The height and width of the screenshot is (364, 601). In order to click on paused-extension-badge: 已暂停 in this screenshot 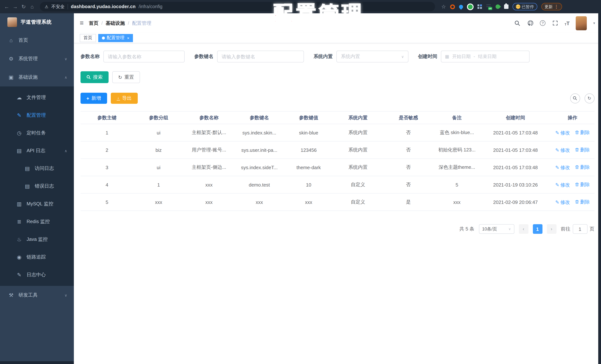, I will do `click(525, 7)`.